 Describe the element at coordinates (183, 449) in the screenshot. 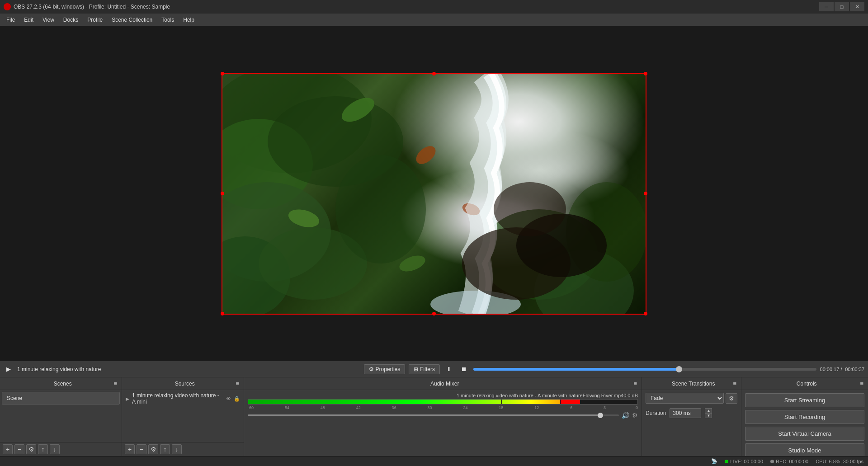

I see `sources-toolbar: + − ⚙ ↑ ↓` at that location.